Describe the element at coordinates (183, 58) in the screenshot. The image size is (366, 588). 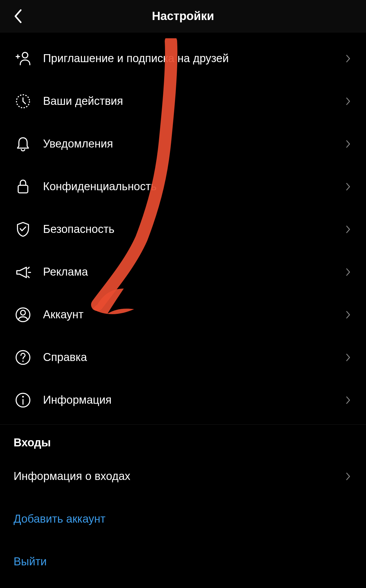
I see `settings-item-invite: Приглашение и подписка на друзей` at that location.